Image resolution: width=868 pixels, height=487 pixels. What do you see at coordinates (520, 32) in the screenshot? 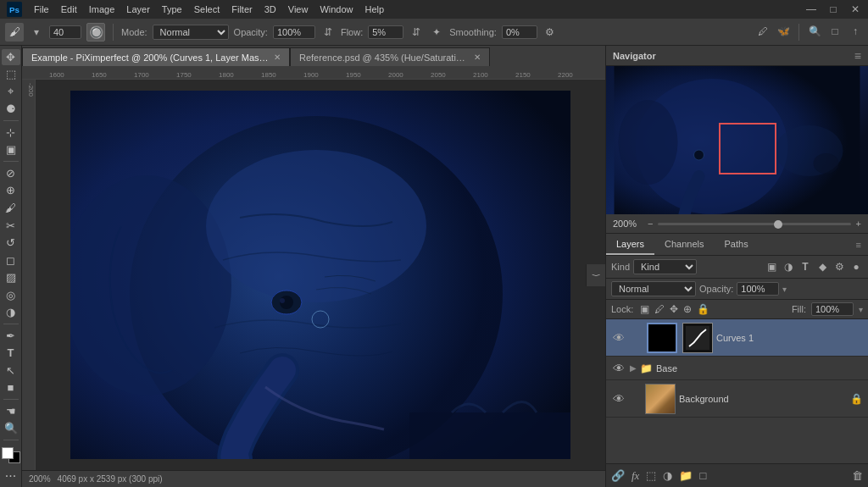
I see `smoothing-input` at bounding box center [520, 32].